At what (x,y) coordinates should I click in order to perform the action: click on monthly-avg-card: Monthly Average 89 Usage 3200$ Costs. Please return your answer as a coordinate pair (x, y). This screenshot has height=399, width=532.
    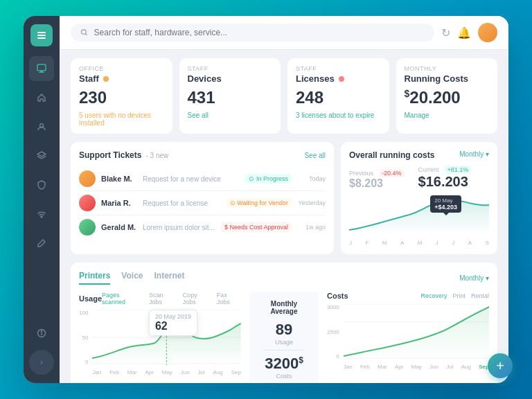
    Looking at the image, I should click on (284, 337).